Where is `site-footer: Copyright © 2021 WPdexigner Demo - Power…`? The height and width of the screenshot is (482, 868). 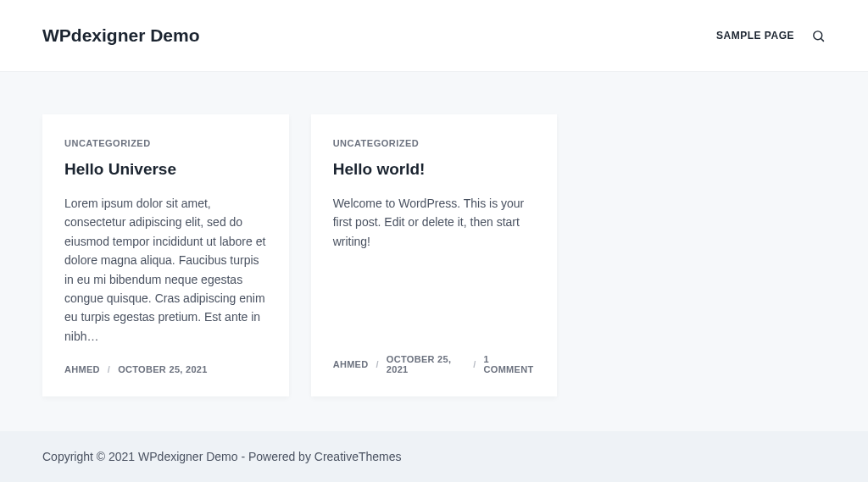 site-footer: Copyright © 2021 WPdexigner Demo - Power… is located at coordinates (434, 457).